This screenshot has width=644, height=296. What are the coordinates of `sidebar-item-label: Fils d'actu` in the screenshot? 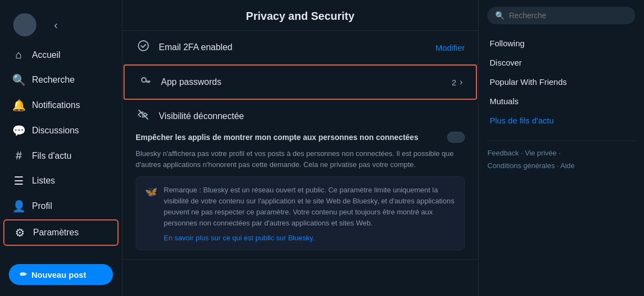 It's located at (52, 156).